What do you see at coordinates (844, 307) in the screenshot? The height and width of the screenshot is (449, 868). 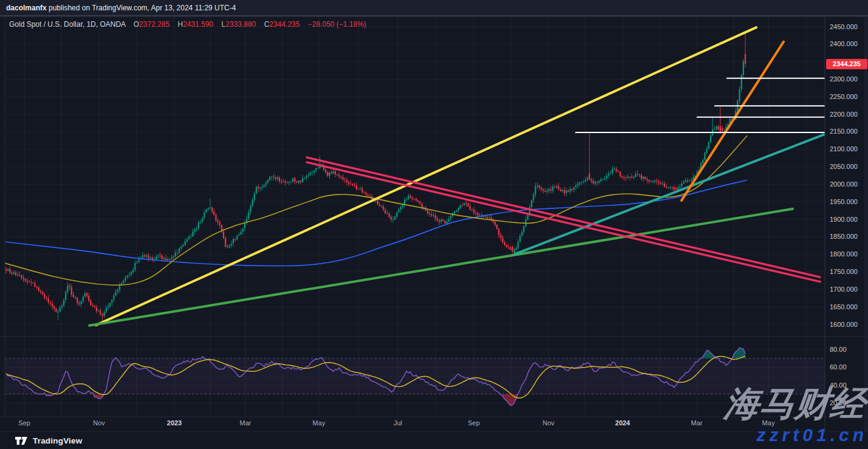 I see `price-tick-label: 1650.000` at bounding box center [844, 307].